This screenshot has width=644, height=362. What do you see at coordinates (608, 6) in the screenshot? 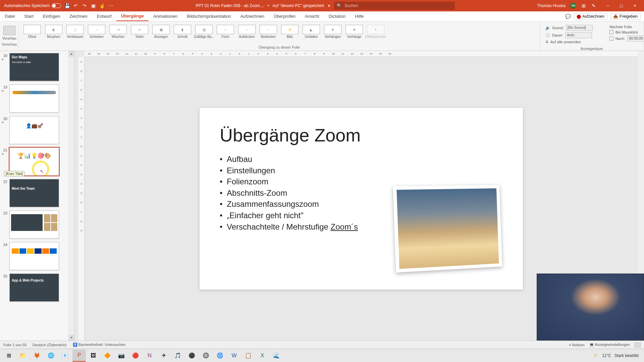
I see `minimize-button: ─` at bounding box center [608, 6].